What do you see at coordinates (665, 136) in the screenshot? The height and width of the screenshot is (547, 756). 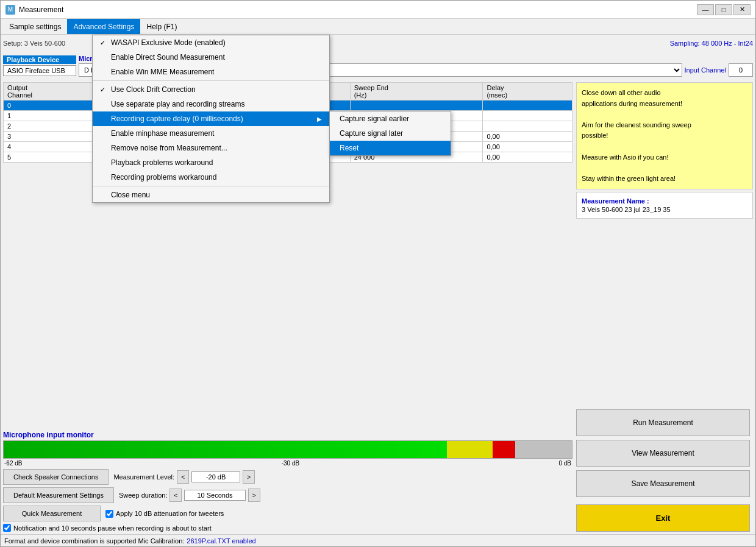 I see `yellow-line5: possible!` at bounding box center [665, 136].